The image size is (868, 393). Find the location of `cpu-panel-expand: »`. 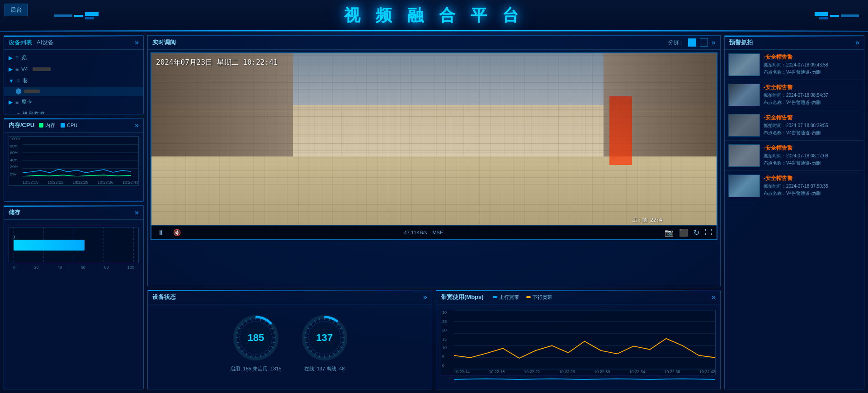

cpu-panel-expand: » is located at coordinates (137, 125).